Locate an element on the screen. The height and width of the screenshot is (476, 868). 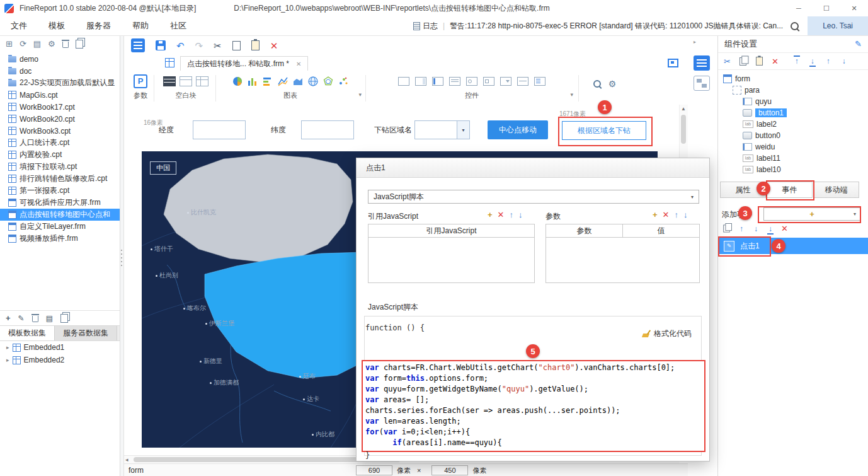
tab-close-icon: ✕ is located at coordinates (299, 64).